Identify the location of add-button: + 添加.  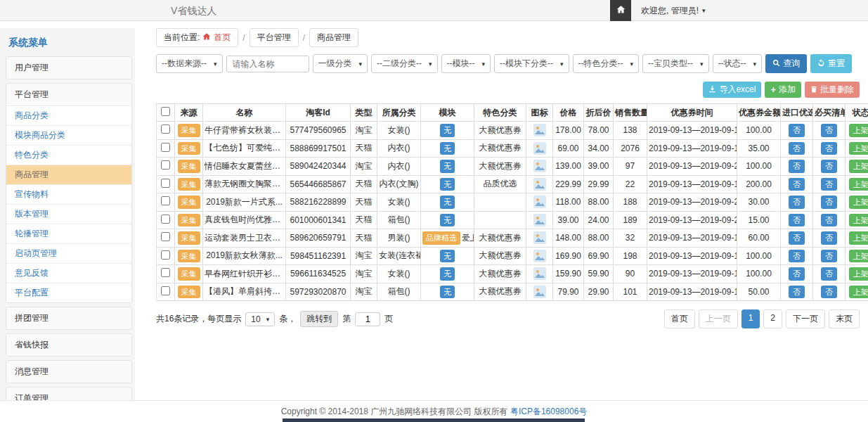
(783, 90).